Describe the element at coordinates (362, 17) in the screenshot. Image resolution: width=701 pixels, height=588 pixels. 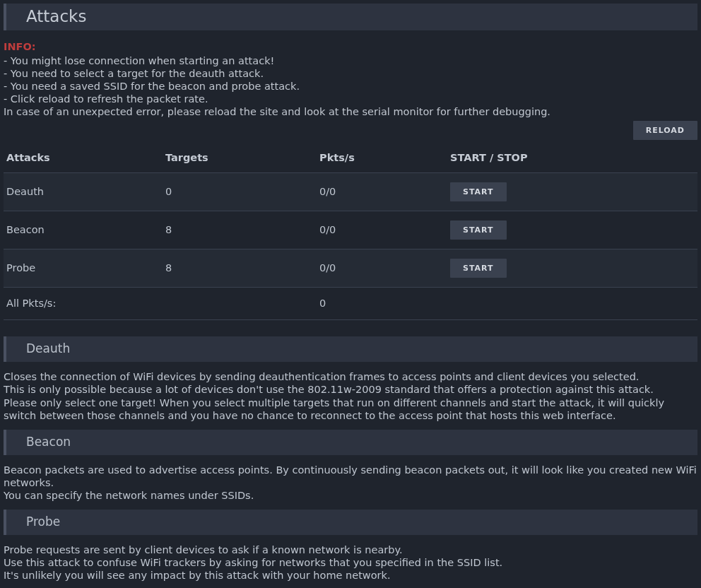
I see `page-title: Attacks` at that location.